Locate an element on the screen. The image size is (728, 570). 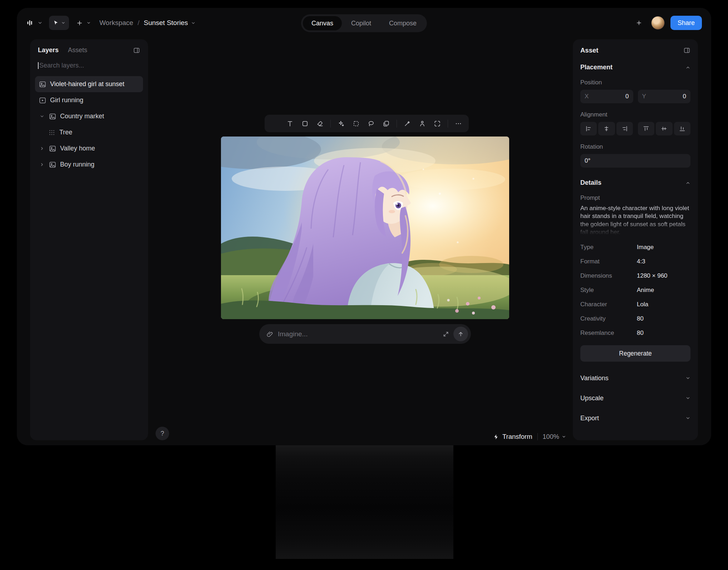
video-layer-icon is located at coordinates (43, 100).